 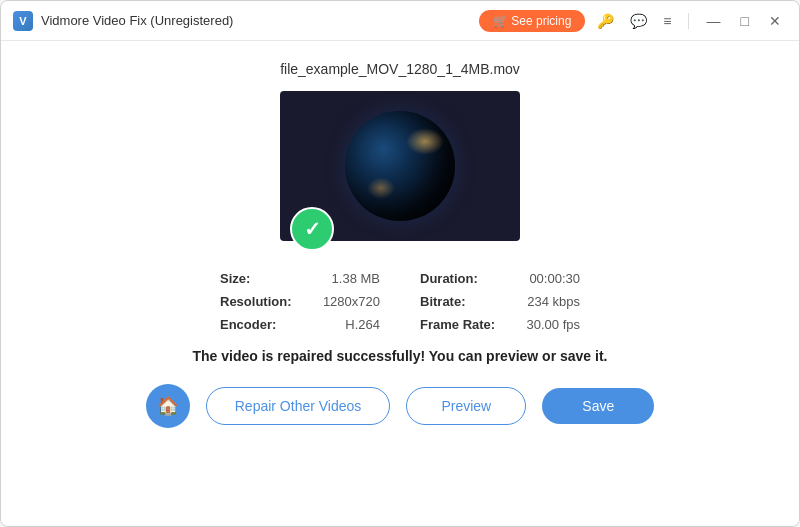 What do you see at coordinates (500, 302) in the screenshot?
I see `bitrate-row: Bitrate: 234 kbps` at bounding box center [500, 302].